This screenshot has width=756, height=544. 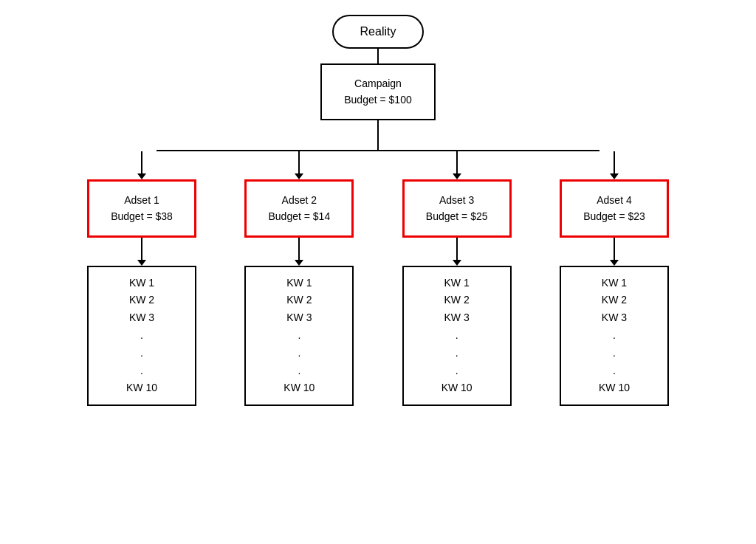 What do you see at coordinates (457, 318) in the screenshot?
I see `kw3-item3: KW 3` at bounding box center [457, 318].